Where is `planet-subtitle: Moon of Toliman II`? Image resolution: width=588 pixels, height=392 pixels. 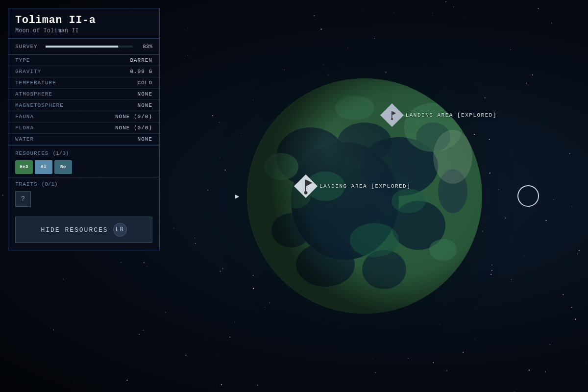
planet-subtitle: Moon of Toliman II is located at coordinates (84, 31).